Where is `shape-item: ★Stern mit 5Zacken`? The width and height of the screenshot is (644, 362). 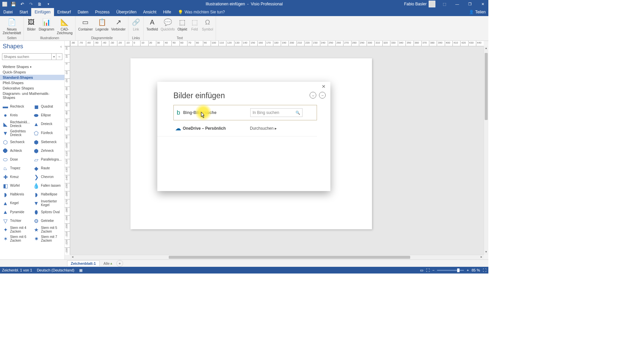 shape-item: ★Stern mit 5Zacken is located at coordinates (48, 230).